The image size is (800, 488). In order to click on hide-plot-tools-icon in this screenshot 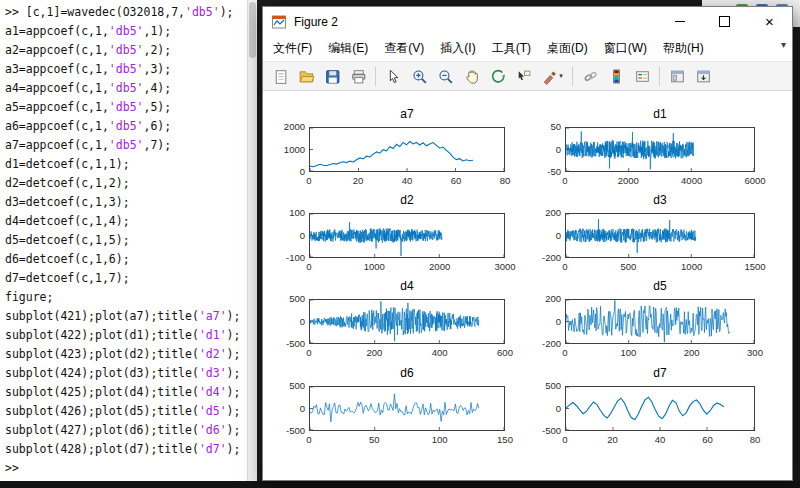, I will do `click(678, 76)`.